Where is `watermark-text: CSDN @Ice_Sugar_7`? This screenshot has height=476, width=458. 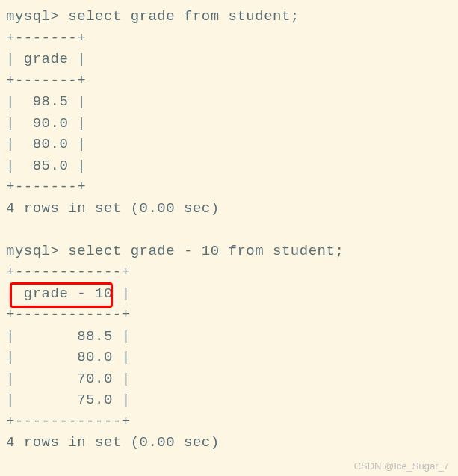 watermark-text: CSDN @Ice_Sugar_7 is located at coordinates (402, 466).